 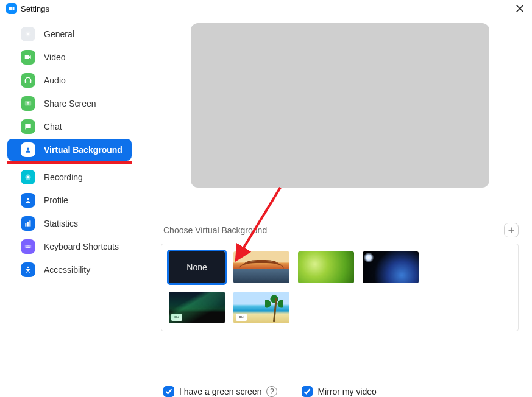 I want to click on sidebar-item-label: Video, so click(x=55, y=57).